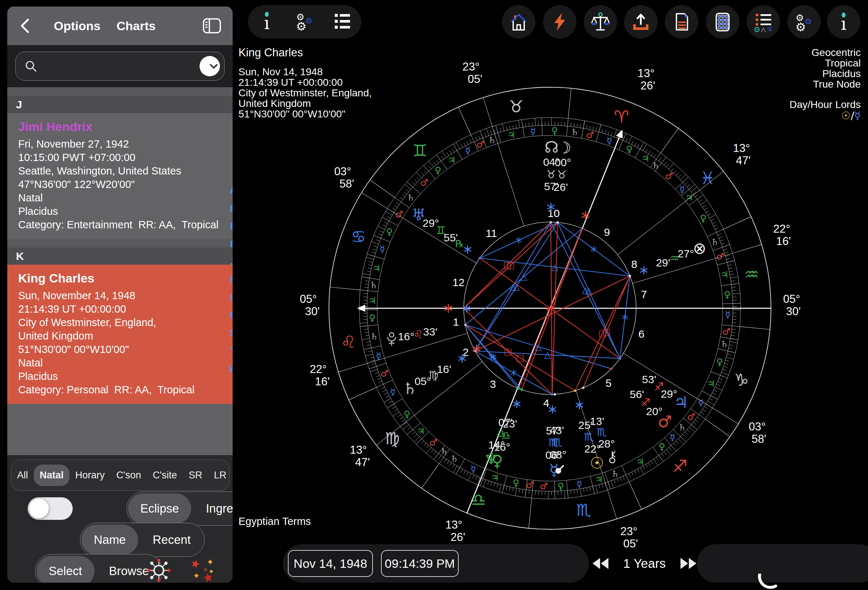 This screenshot has width=868, height=590. Describe the element at coordinates (792, 305) in the screenshot. I see `cusp-label-7: 05°30'` at that location.